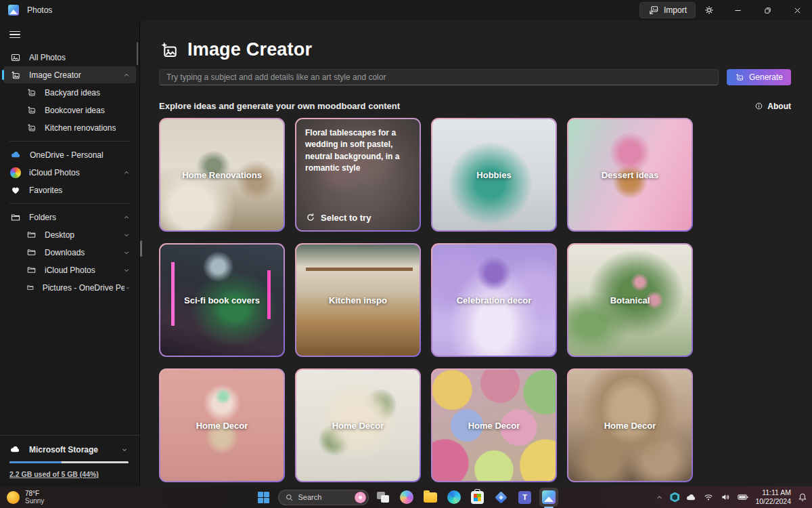 The image size is (812, 508). Describe the element at coordinates (780, 106) in the screenshot. I see `about-label: About` at that location.